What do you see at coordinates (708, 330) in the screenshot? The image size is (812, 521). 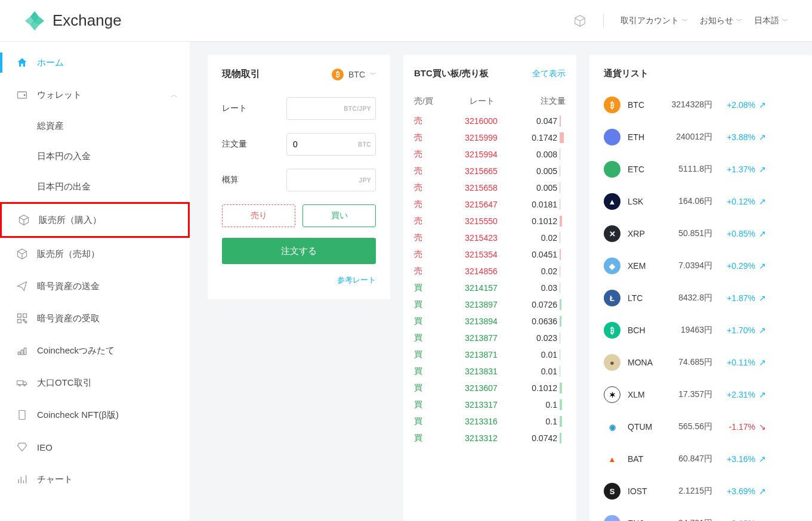 I see `currency-row-bch: ₿BCH19463円+1.70%↗` at bounding box center [708, 330].